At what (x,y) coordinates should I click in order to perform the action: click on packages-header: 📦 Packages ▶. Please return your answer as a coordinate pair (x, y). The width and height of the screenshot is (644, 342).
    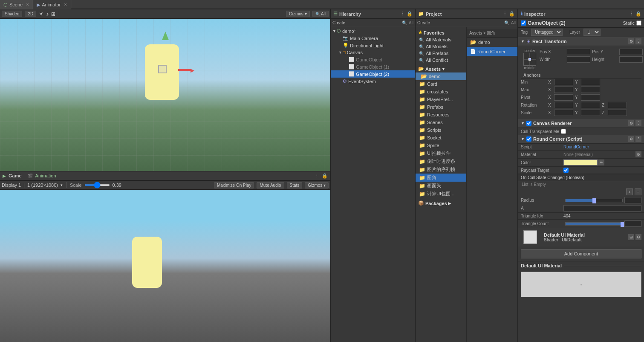
    Looking at the image, I should click on (441, 203).